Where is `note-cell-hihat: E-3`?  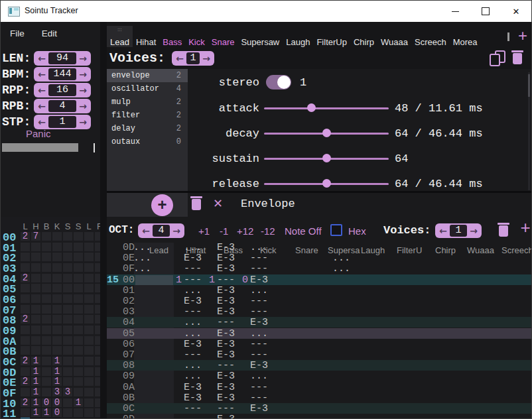 note-cell-hihat: E-3 is located at coordinates (192, 259).